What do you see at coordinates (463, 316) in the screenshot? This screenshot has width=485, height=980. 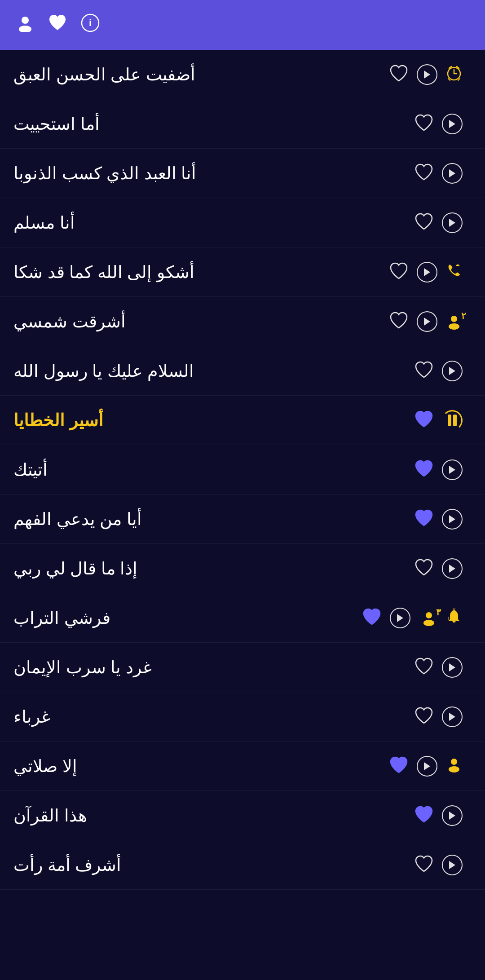 I see `badge-2: ۲` at bounding box center [463, 316].